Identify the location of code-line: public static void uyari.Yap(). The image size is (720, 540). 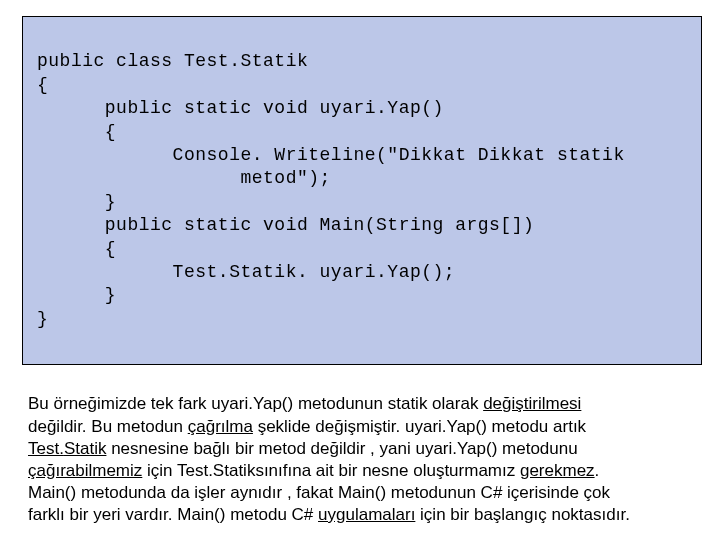
(240, 108).